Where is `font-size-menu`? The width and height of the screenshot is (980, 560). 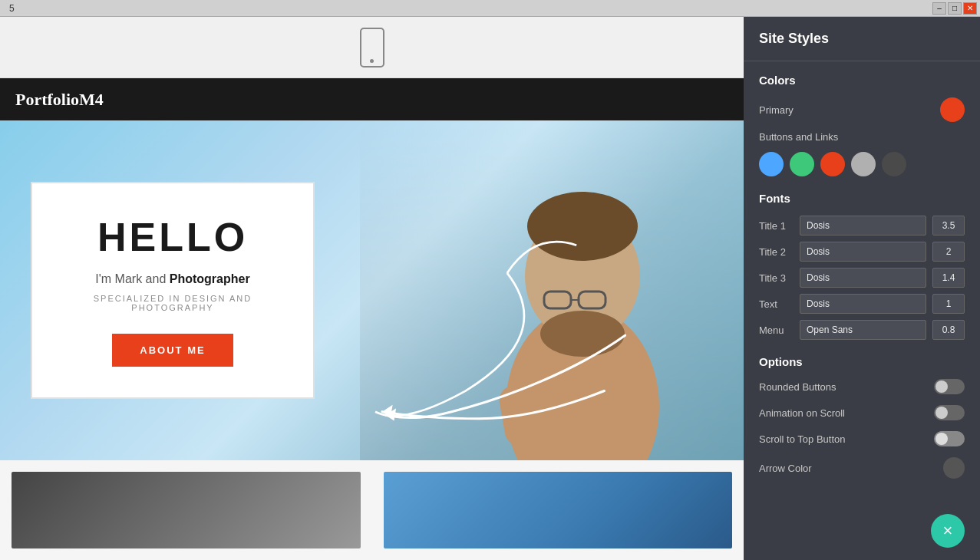 font-size-menu is located at coordinates (949, 330).